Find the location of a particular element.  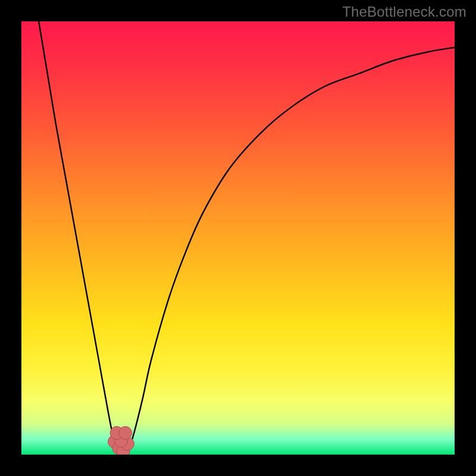

watermark-text: TheBottleneck.com is located at coordinates (405, 12).